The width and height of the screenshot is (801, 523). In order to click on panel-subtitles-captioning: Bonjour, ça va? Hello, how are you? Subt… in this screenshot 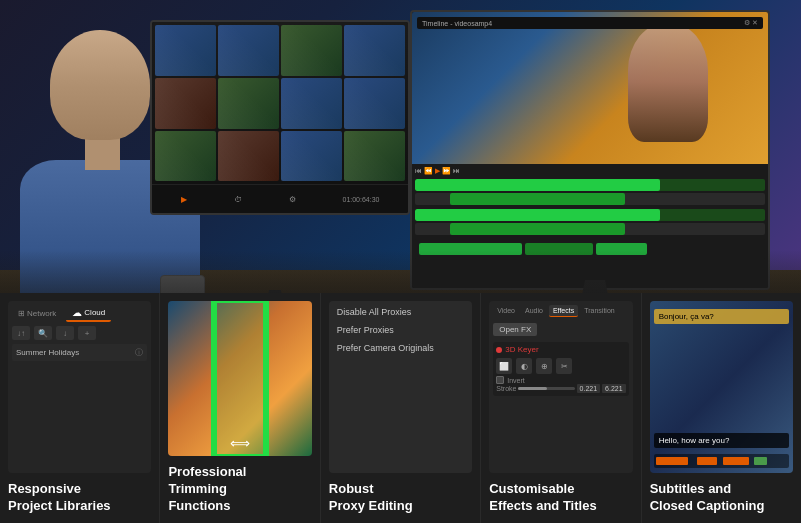, I will do `click(722, 408)`.